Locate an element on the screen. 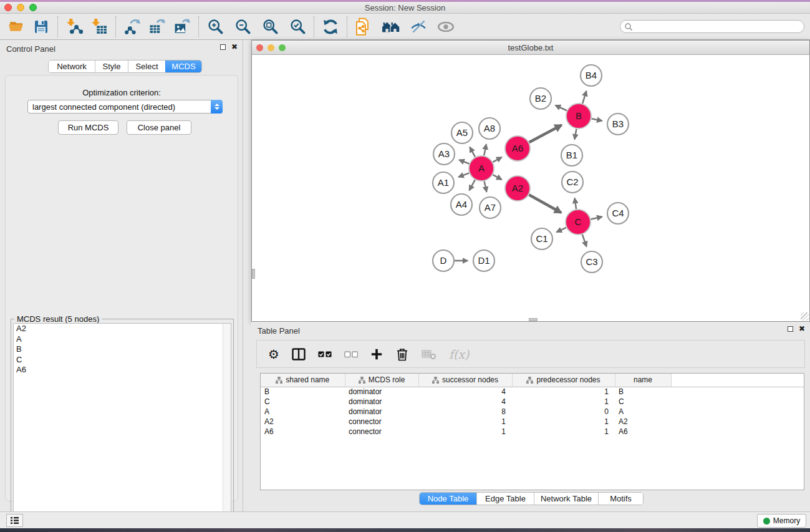 The height and width of the screenshot is (532, 810). node-B2: B2 is located at coordinates (541, 99).